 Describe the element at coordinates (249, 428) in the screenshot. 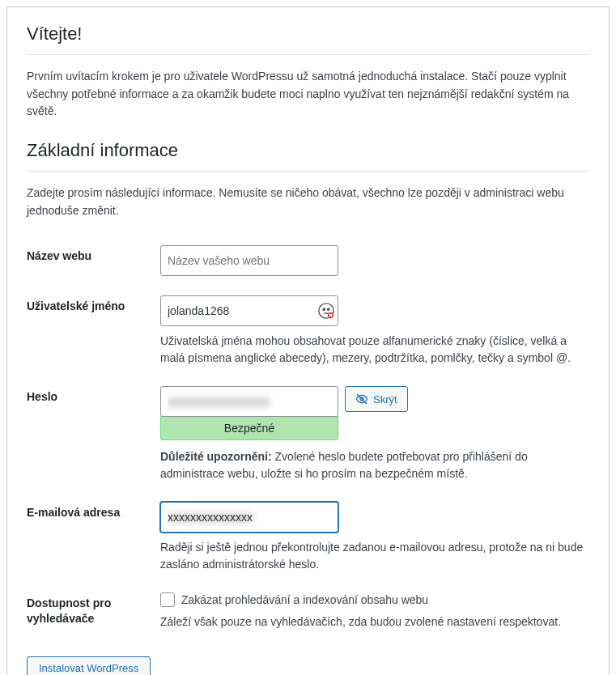

I see `password-strength: Bezpečné` at that location.